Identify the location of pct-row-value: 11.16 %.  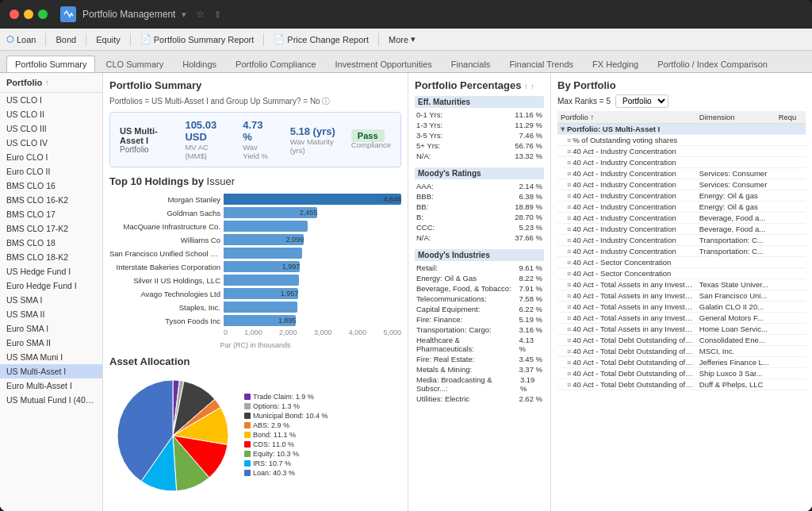
(528, 114).